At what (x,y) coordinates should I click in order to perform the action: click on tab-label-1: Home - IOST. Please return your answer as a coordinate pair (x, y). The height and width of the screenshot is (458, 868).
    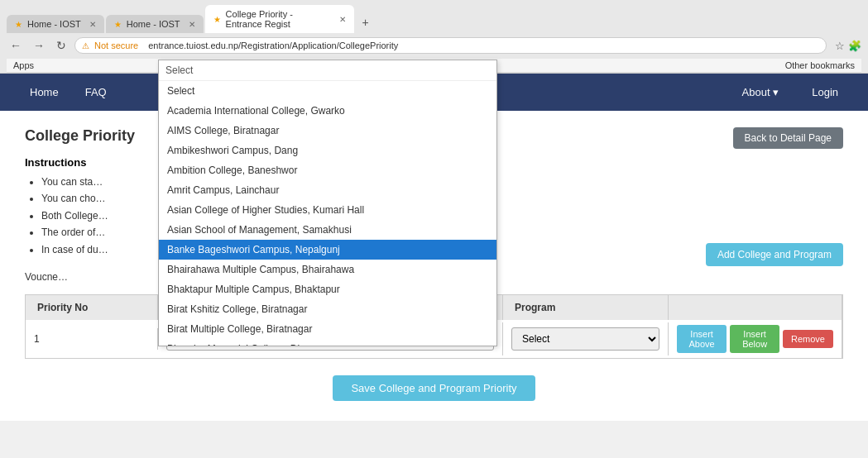
    Looking at the image, I should click on (55, 24).